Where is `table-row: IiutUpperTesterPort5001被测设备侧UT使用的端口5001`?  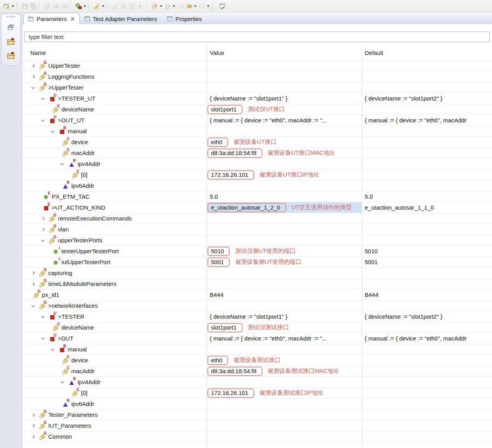
table-row: IiutUpperTesterPort5001被测设备侧UT使用的端口5001 is located at coordinates (257, 262).